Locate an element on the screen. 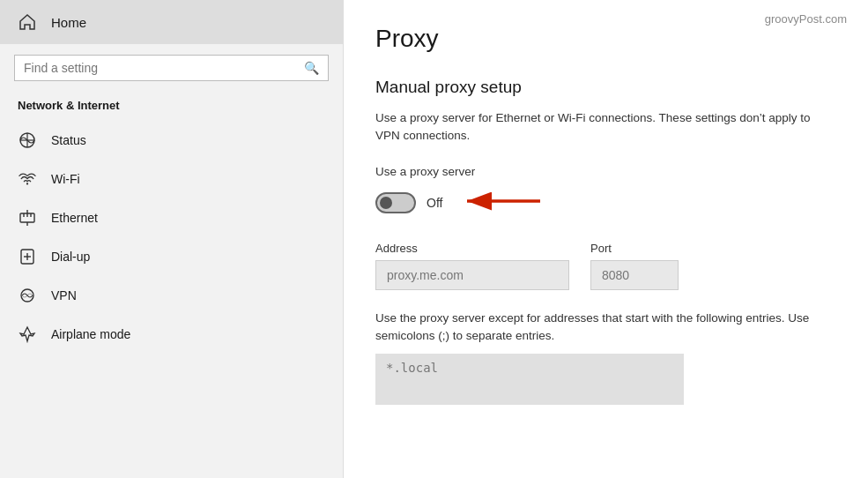 The width and height of the screenshot is (868, 478). port-field-group: Port is located at coordinates (634, 266).